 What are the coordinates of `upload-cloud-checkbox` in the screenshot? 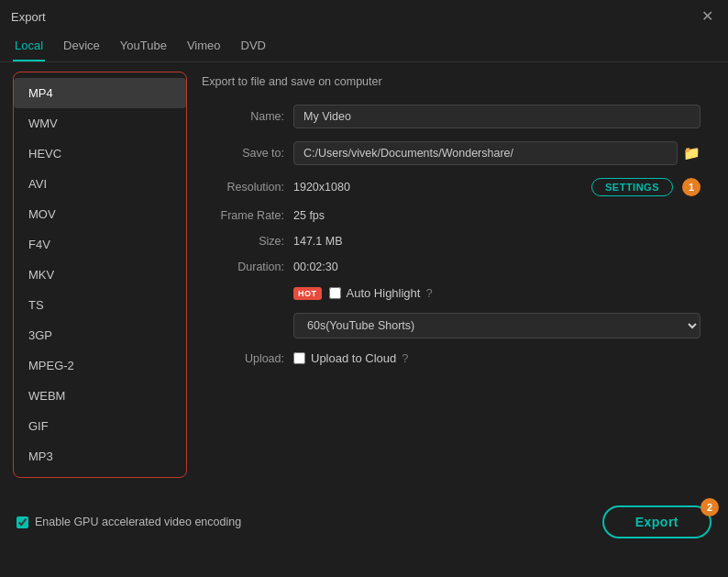 It's located at (299, 358).